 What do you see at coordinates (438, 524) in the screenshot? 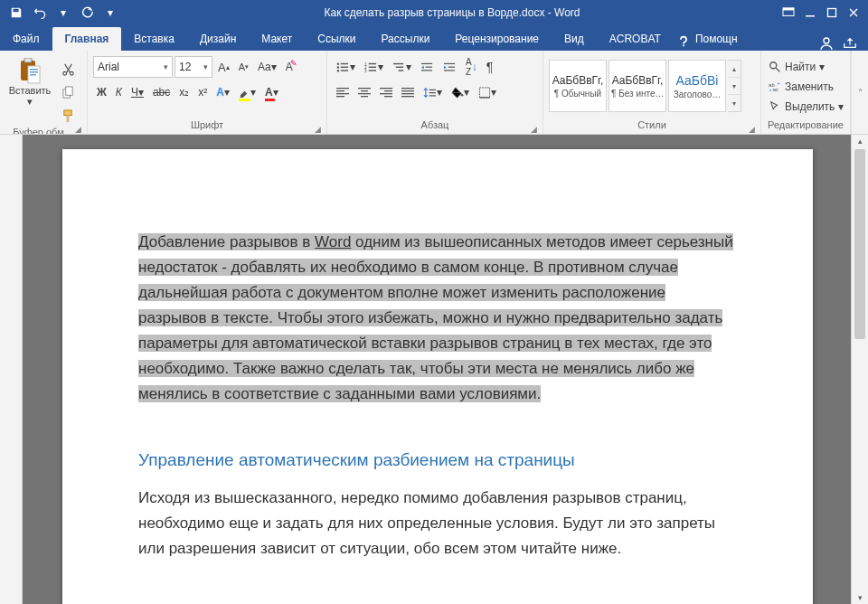
I see `body-paragraph: Исходя из вышесказанного, нередко помимо…` at bounding box center [438, 524].